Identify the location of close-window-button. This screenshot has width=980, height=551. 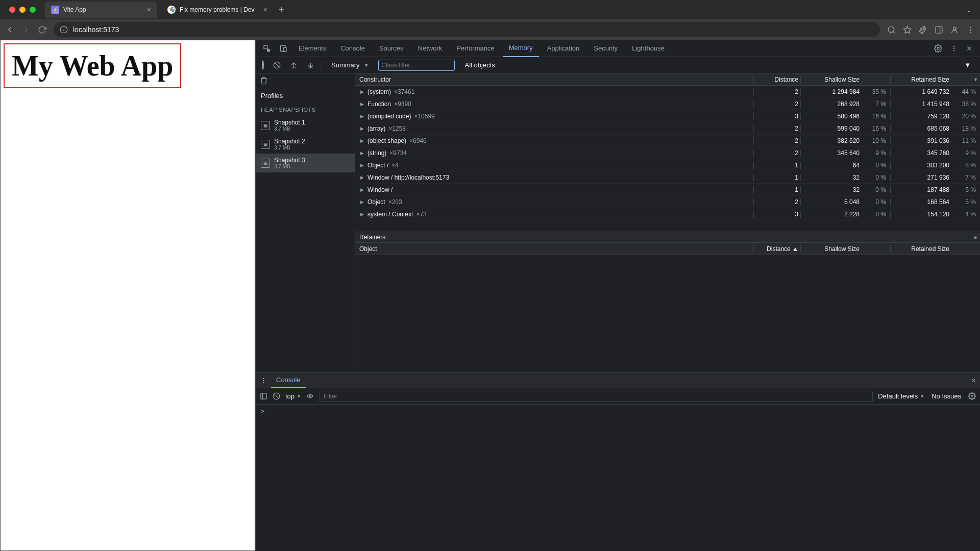
(12, 10).